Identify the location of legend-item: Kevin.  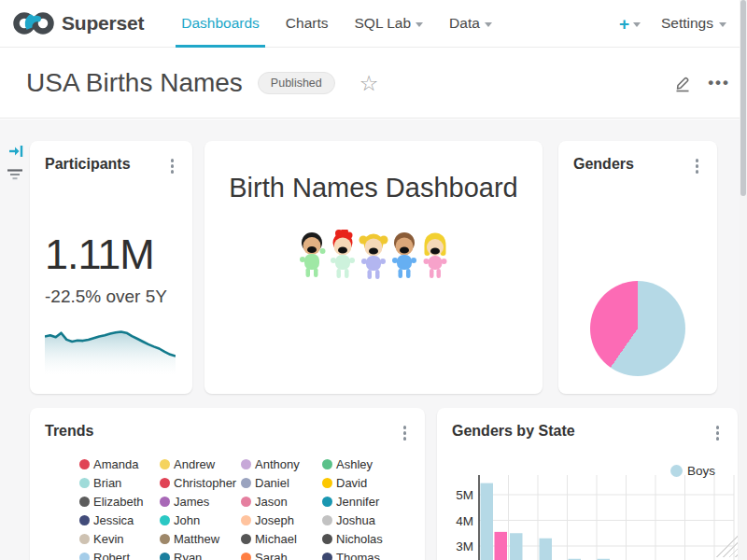
(120, 539).